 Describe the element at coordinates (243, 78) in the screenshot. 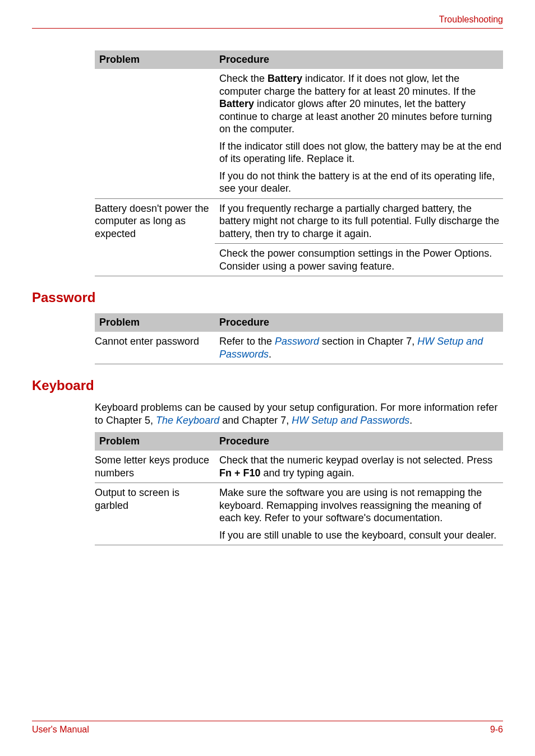

I see `text-run: Check the` at that location.